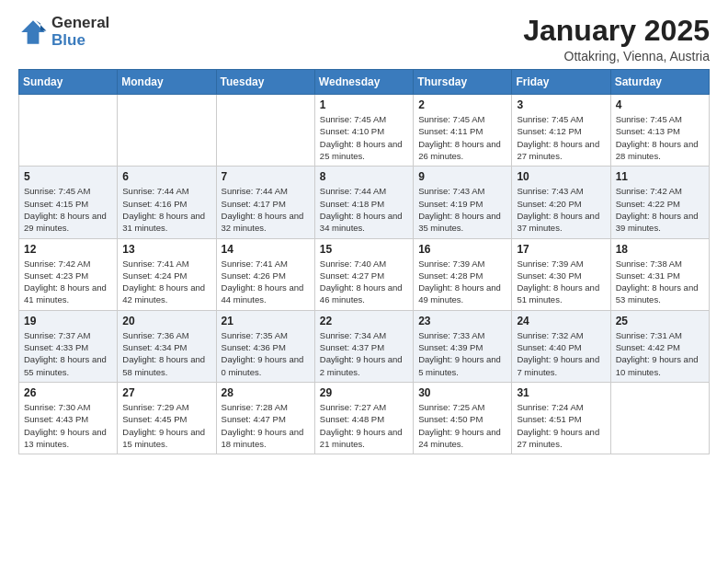 This screenshot has height=563, width=728. Describe the element at coordinates (68, 202) in the screenshot. I see `calendar-cell-2-1: 5Sunrise: 7:45 AM Sunset: 4:15 PM Daylig…` at that location.